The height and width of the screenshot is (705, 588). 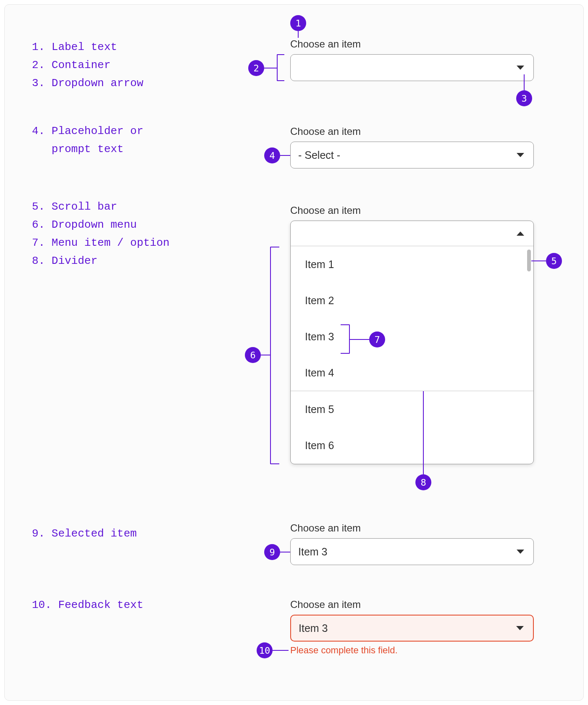 What do you see at coordinates (412, 300) in the screenshot?
I see `dropdown-option: Item 2` at bounding box center [412, 300].